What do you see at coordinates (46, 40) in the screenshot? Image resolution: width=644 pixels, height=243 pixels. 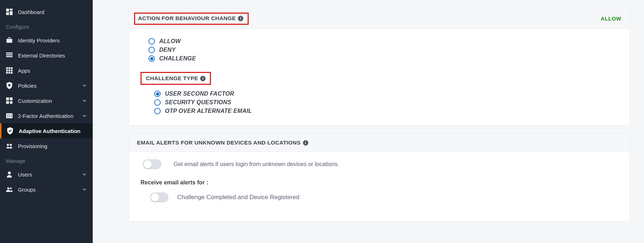 I see `sidebar-item-identity-providers: Identity Providers` at bounding box center [46, 40].